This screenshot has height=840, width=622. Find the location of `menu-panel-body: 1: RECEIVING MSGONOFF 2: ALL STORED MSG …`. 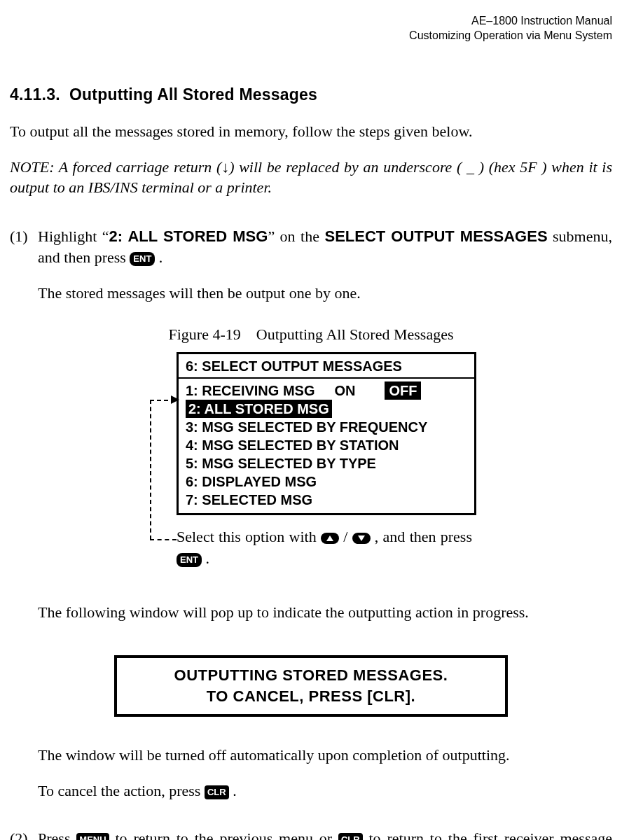

menu-panel-body: 1: RECEIVING MSGONOFF 2: ALL STORED MSG … is located at coordinates (326, 446).